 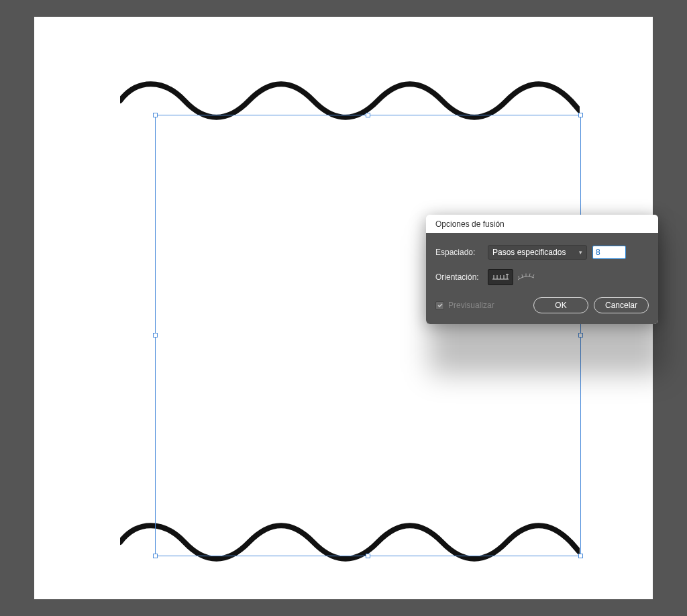 What do you see at coordinates (621, 305) in the screenshot?
I see `cancel-button: Cancelar` at bounding box center [621, 305].